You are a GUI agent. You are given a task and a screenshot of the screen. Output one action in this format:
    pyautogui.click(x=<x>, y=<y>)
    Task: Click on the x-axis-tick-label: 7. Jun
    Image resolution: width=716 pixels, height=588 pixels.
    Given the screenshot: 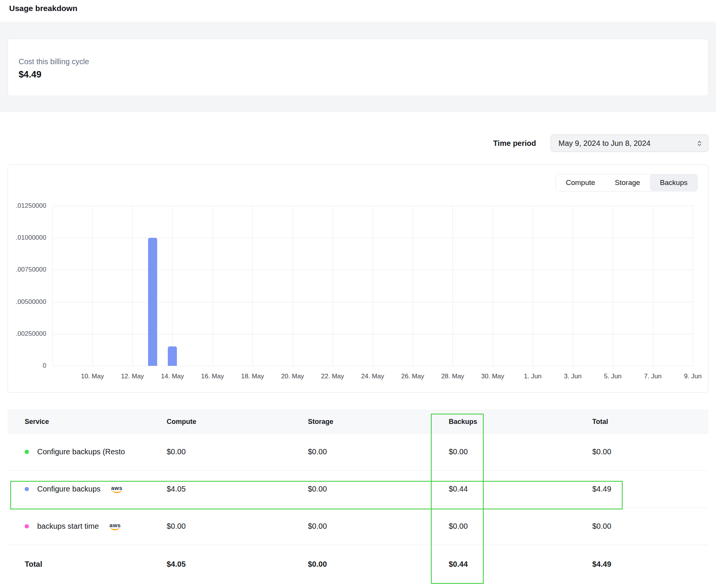 What is the action you would take?
    pyautogui.click(x=653, y=376)
    